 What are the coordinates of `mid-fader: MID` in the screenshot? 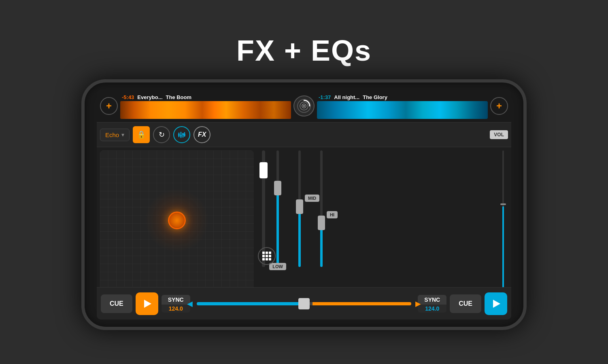 It's located at (300, 209).